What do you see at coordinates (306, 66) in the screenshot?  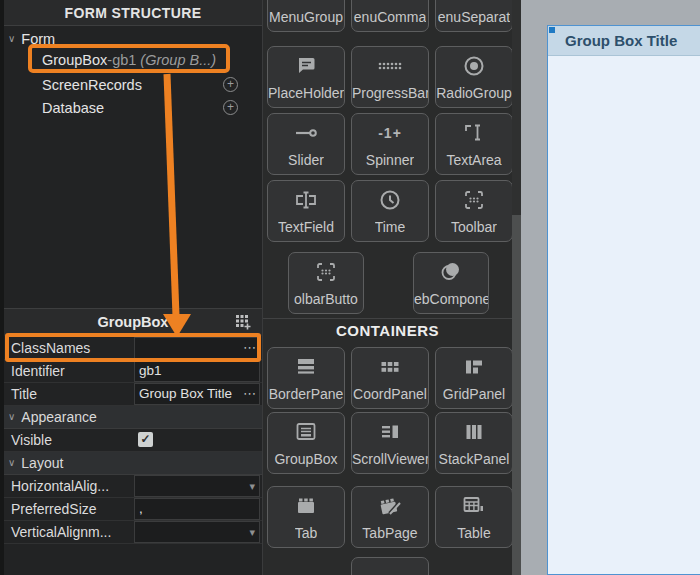 I see `placeholder-icon` at bounding box center [306, 66].